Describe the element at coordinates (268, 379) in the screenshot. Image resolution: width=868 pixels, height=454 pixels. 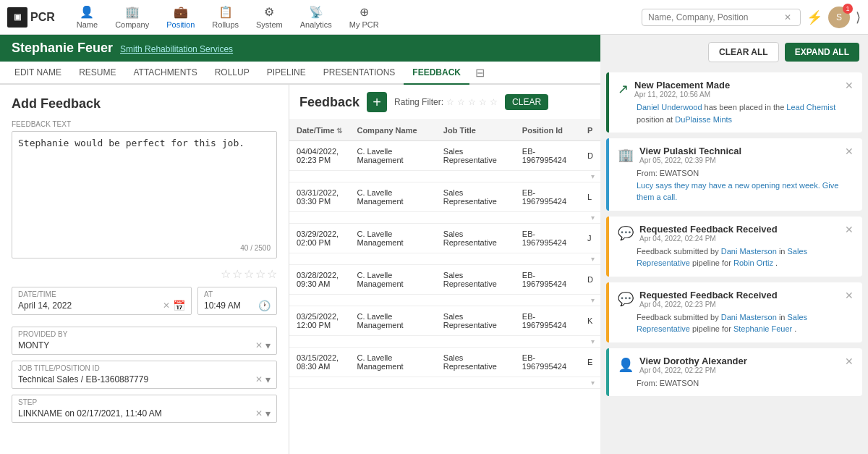
I see `job-title-dropdown-icon: ▾` at that location.